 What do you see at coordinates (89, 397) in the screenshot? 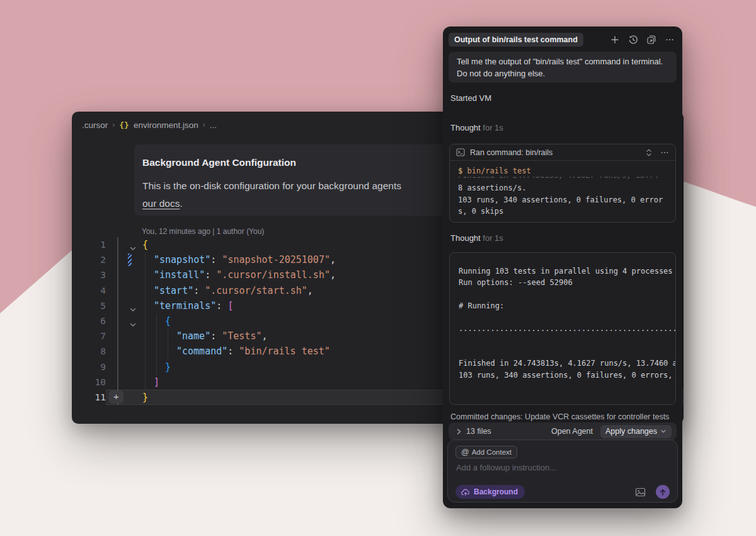
I see `line-number: 11` at bounding box center [89, 397].